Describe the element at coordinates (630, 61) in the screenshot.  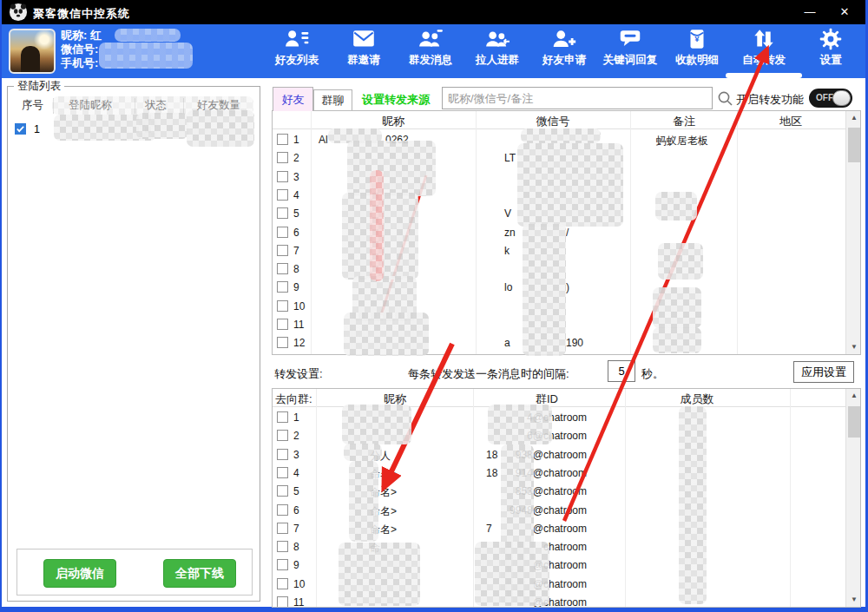
I see `toolbar-item-label: 关键词回复` at that location.